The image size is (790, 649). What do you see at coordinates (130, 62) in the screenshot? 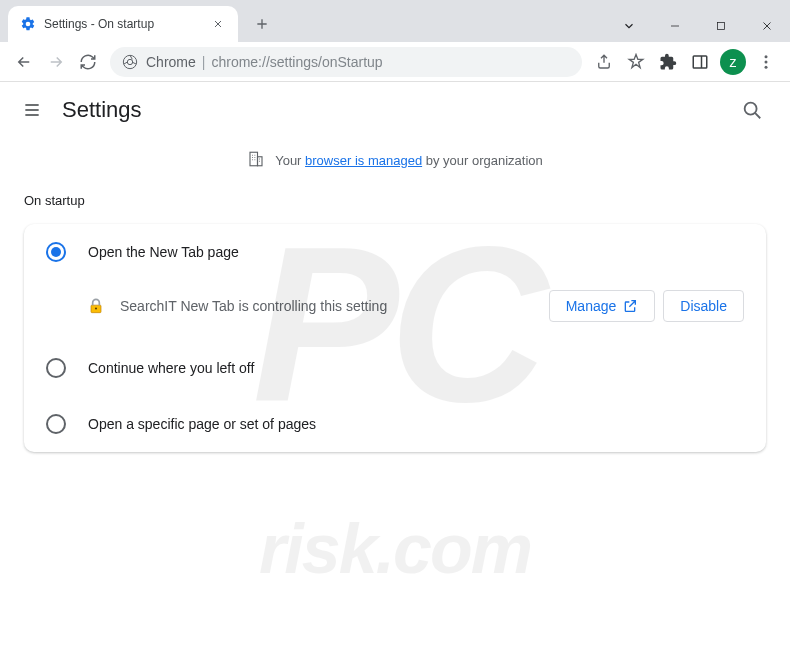
I see `chrome-logo-icon` at bounding box center [130, 62].